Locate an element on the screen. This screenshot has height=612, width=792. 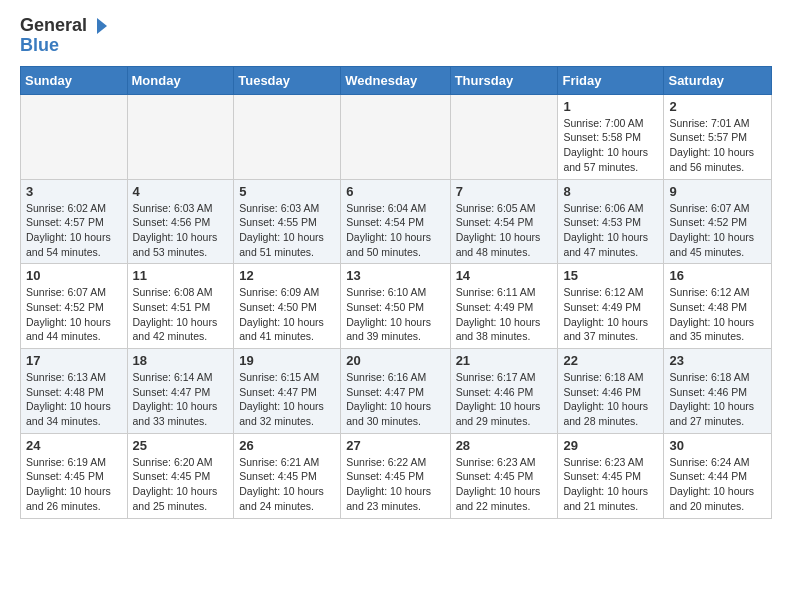
logo: General Blue is located at coordinates (64, 36).